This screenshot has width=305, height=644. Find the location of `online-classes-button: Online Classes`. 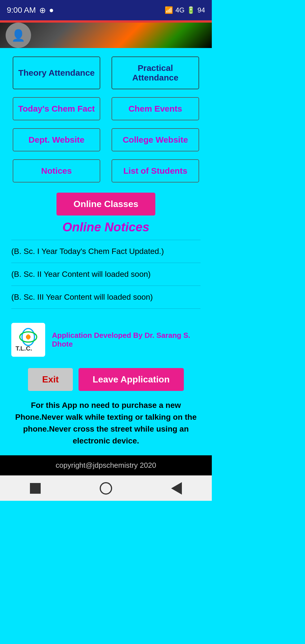

online-classes-button: Online Classes is located at coordinates (106, 204).